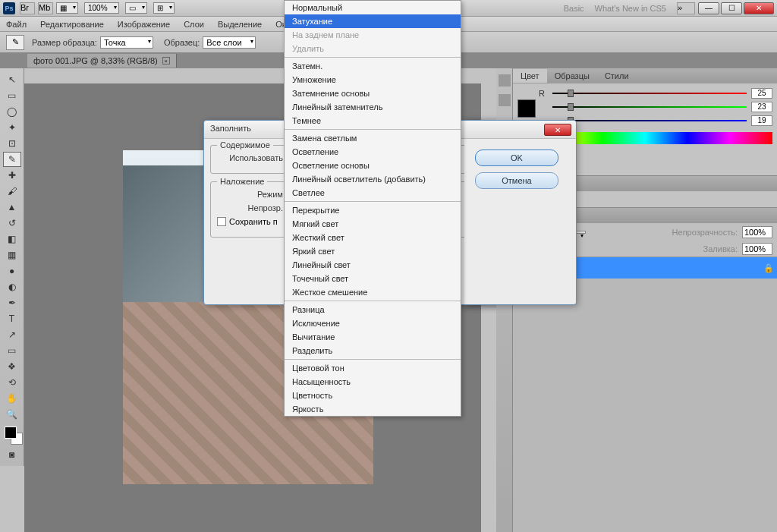  What do you see at coordinates (12, 351) in the screenshot?
I see `shape-tool: ▭` at bounding box center [12, 351].